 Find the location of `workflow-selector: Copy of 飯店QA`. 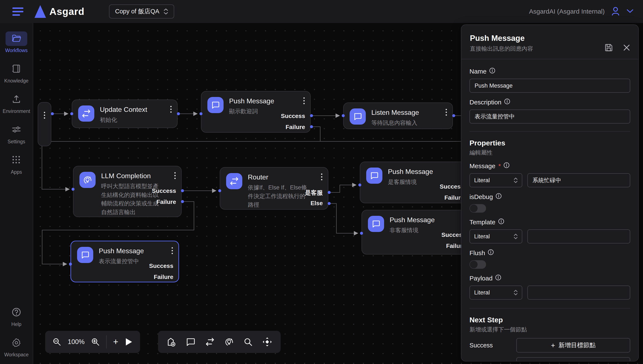

workflow-selector: Copy of 飯店QA is located at coordinates (142, 12).